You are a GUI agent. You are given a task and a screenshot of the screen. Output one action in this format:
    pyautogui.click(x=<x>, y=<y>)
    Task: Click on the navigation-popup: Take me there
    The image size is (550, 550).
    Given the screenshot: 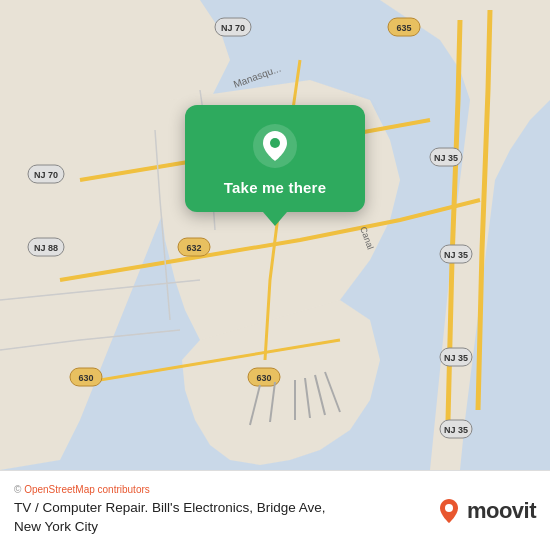 What is the action you would take?
    pyautogui.click(x=275, y=158)
    